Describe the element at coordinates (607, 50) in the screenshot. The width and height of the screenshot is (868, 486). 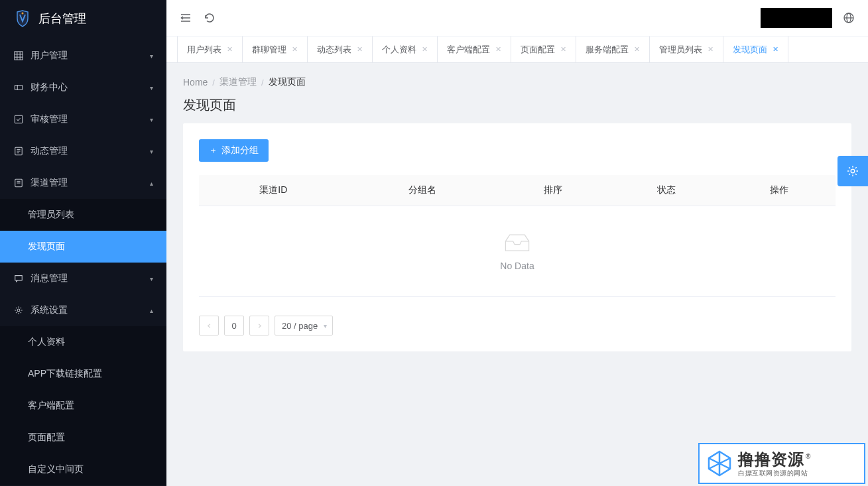
I see `tab-label: 服务端配置` at that location.